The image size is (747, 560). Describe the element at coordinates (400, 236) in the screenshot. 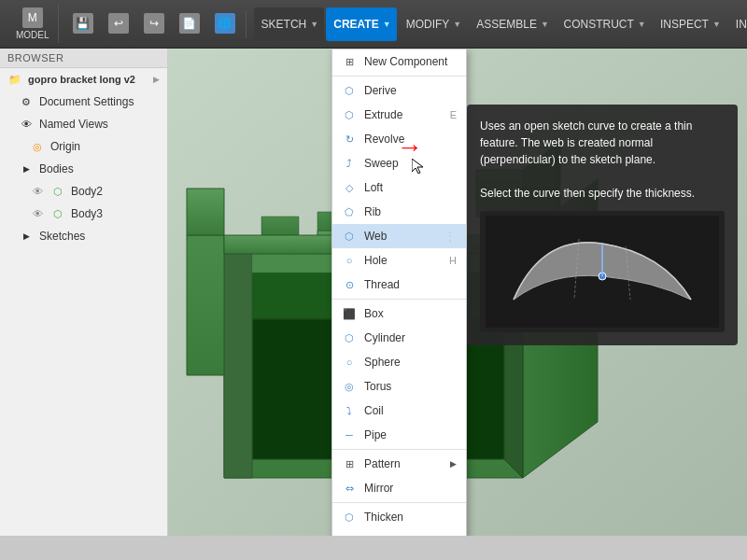

I see `dropdown-web: ⬡ Web ⋮` at that location.